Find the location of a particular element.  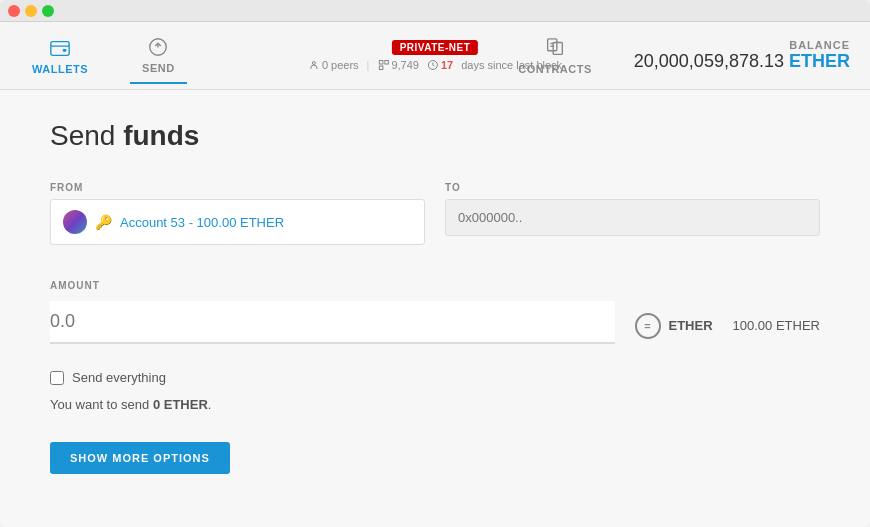

send-description: You want to send 0 ETHER. is located at coordinates (435, 404).